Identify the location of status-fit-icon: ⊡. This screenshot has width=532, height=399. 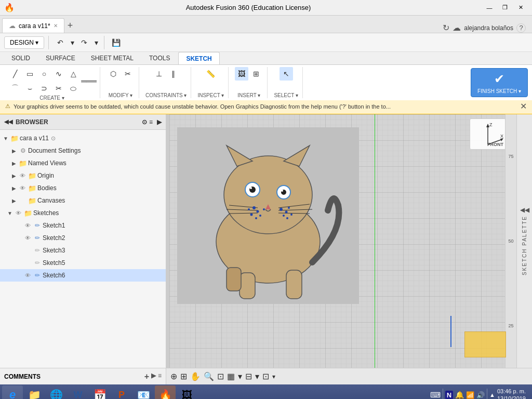
(220, 376).